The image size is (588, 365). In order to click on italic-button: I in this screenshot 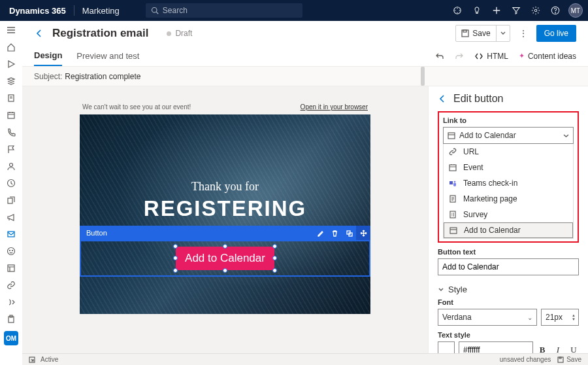, I will do `click(558, 349)`.